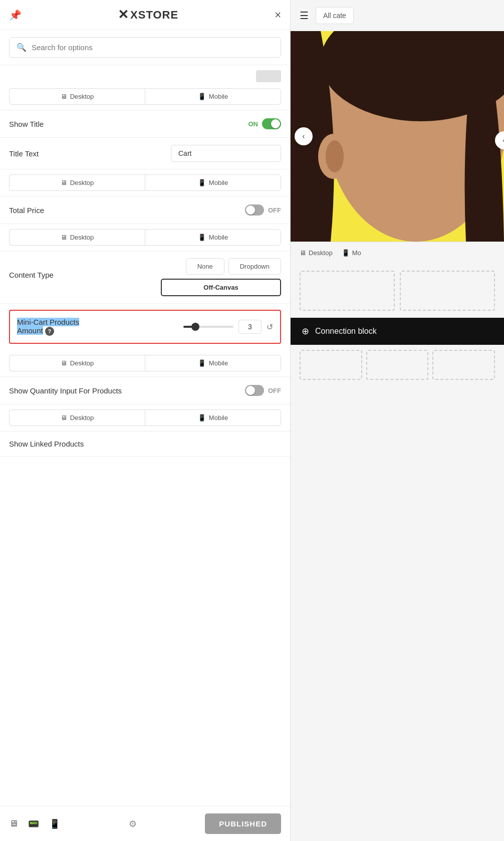  Describe the element at coordinates (64, 363) in the screenshot. I see `desktop-icon-4: 🖥` at that location.